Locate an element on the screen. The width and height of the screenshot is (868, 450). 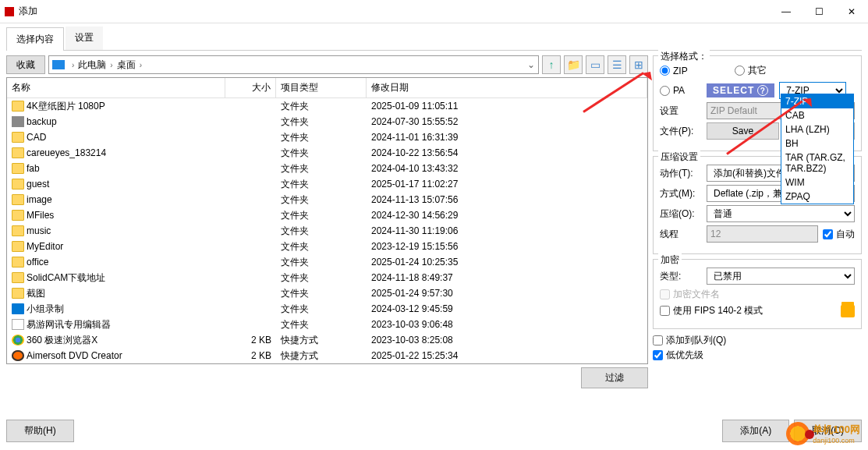
table-row: SolidCAM下载地址文件夹2024-11-18 8:49:37 is located at coordinates (328, 278).